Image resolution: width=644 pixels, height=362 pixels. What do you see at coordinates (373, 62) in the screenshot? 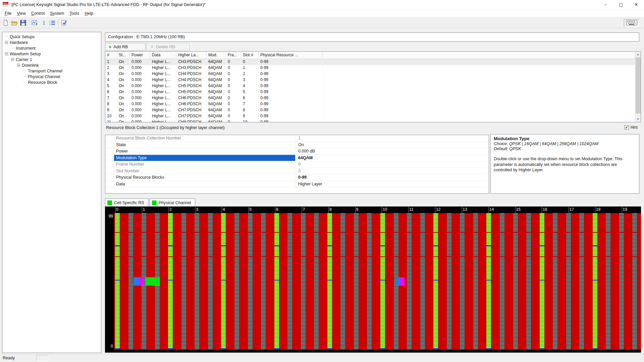
I see `table-row: 1On0.000Higher L...CH3:PDSCH64QAM000-99` at bounding box center [373, 62].